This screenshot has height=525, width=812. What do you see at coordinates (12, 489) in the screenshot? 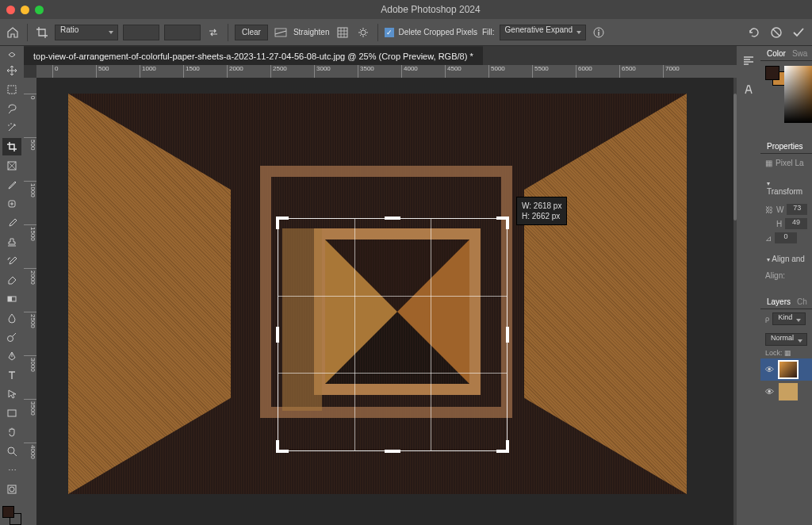
I see `quick-mask-icon` at bounding box center [12, 489].